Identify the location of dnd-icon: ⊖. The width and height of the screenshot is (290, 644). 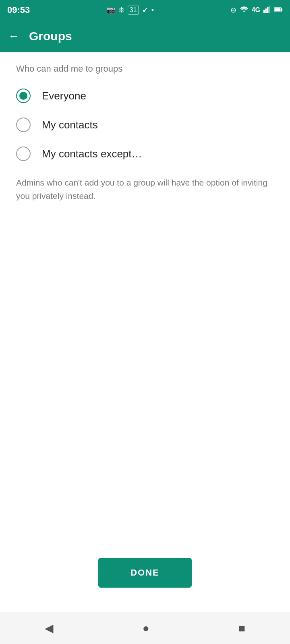
(234, 10).